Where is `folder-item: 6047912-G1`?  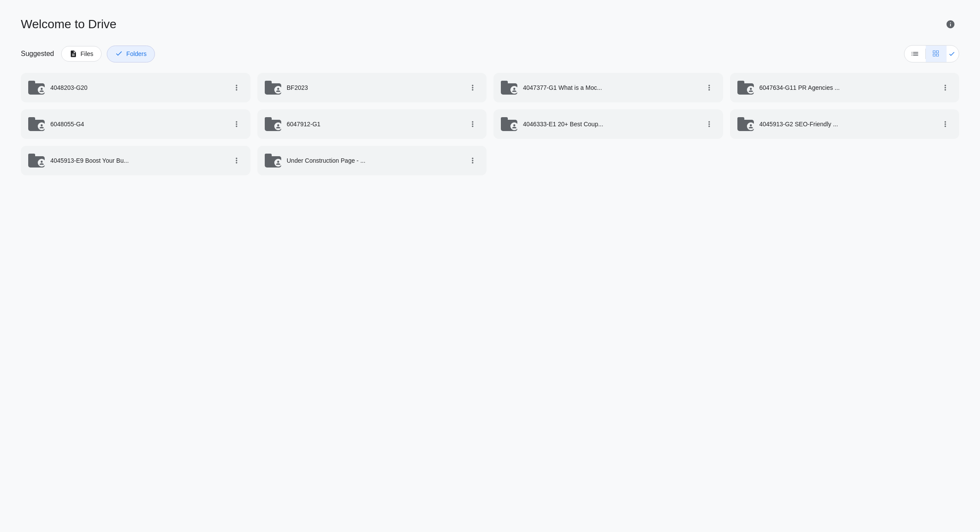
folder-item: 6047912-G1 is located at coordinates (372, 124).